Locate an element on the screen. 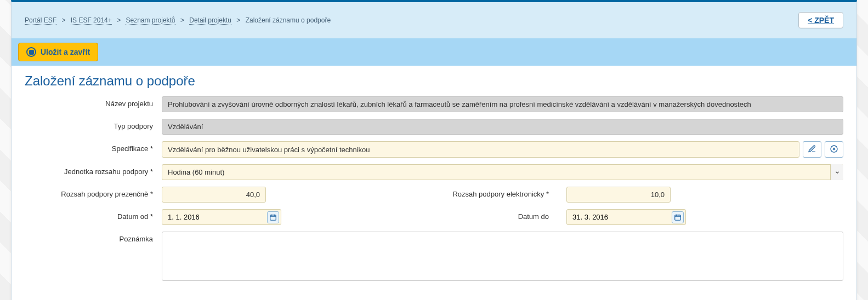  page-title: Založení záznamu o podpoře is located at coordinates (434, 81).